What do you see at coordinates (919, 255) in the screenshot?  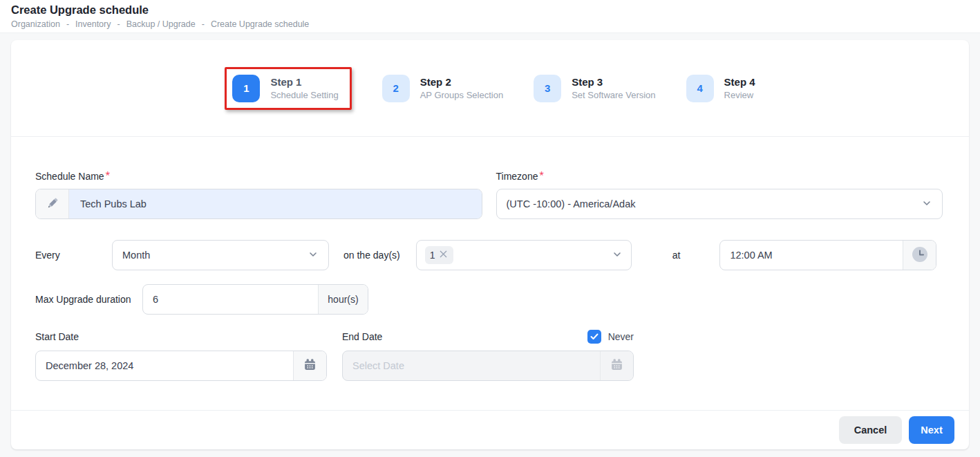 I see `time-picker-button` at bounding box center [919, 255].